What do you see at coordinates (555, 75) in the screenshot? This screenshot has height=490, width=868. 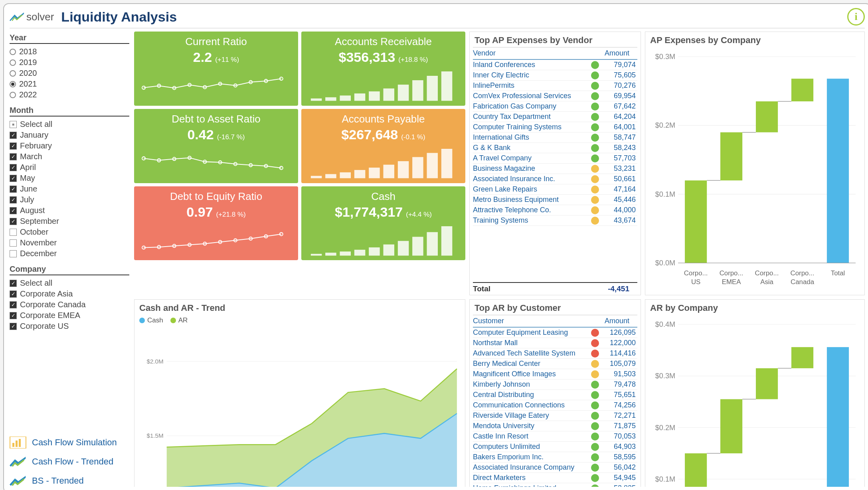 I see `table-row: Inner City Electric75,605` at bounding box center [555, 75].